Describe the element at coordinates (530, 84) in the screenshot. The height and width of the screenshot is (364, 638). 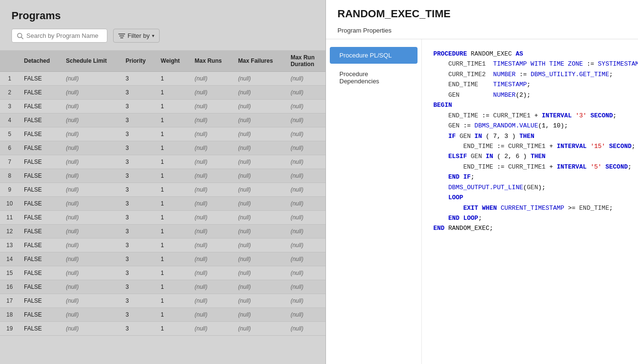
I see `code-line-5: END_TIME TIMESTAMP;` at that location.